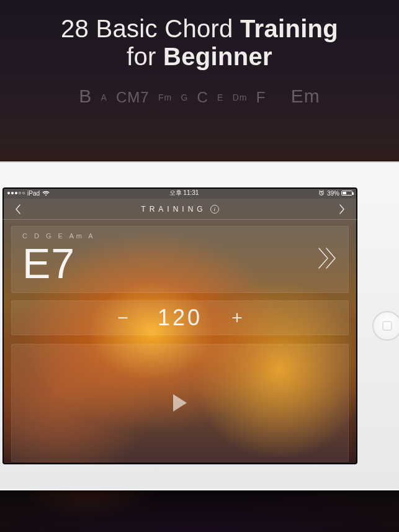 Image resolution: width=399 pixels, height=532 pixels. Describe the element at coordinates (184, 193) in the screenshot. I see `status-time: 오후 11:31` at that location.